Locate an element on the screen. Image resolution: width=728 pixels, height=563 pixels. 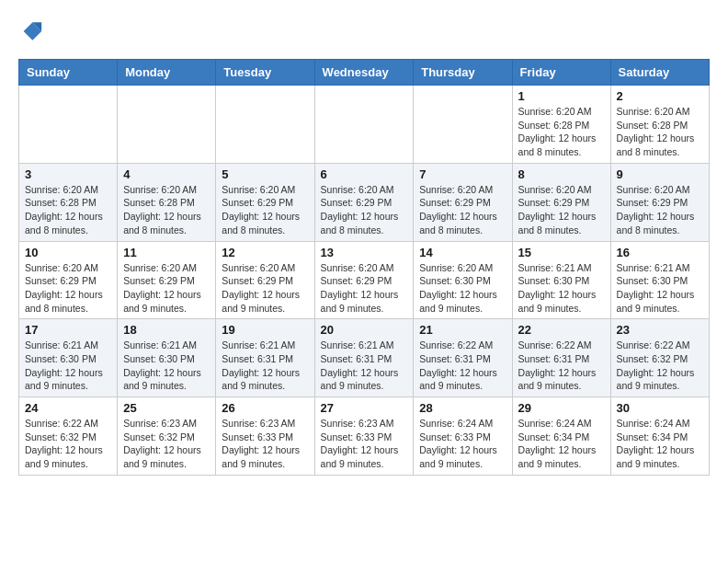
calendar-cell: 14Sunrise: 6:20 AM Sunset: 6:30 PM Dayli… is located at coordinates (463, 280).